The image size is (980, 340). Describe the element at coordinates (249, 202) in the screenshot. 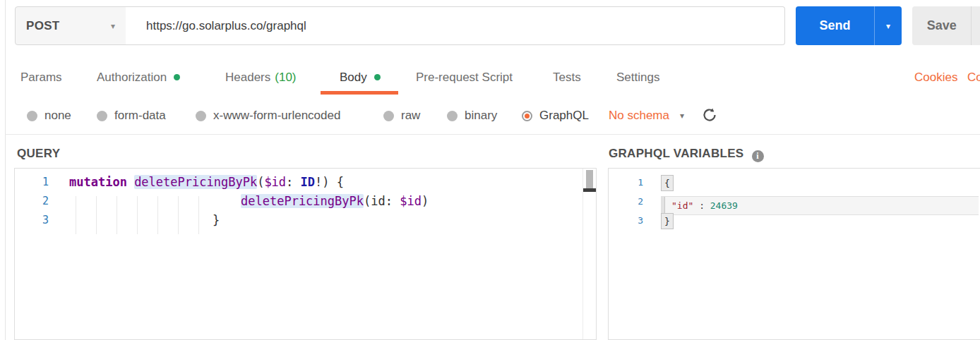

I see `query-line-2: deletePricingByPk(id: $id)` at that location.